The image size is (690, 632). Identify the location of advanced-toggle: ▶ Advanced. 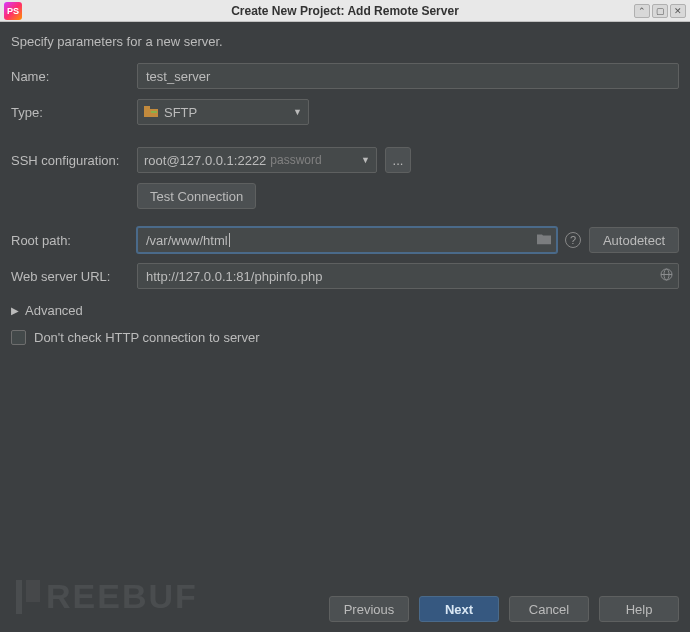
(47, 310).